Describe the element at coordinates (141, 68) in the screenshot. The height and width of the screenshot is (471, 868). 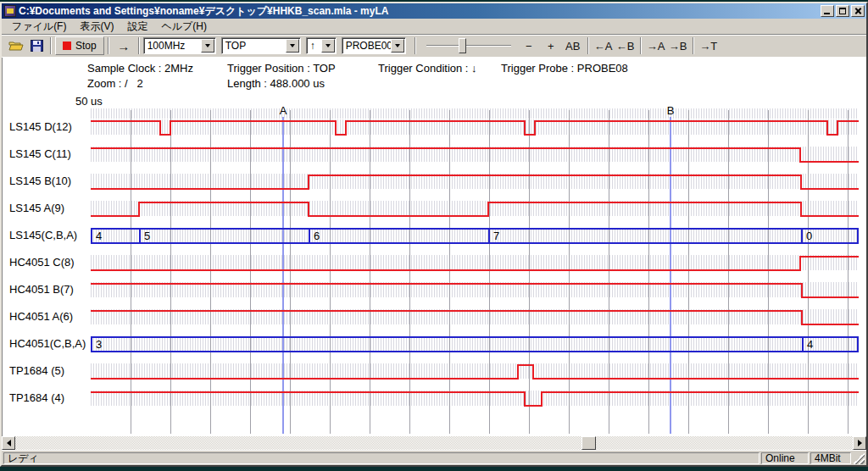
I see `sample-clock-info: Sample Clock : 2MHz` at that location.